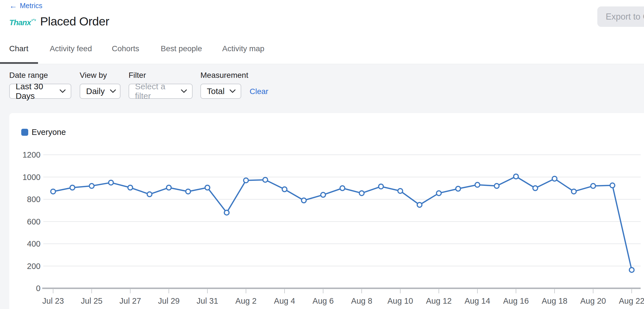  Describe the element at coordinates (216, 91) in the screenshot. I see `measurement-value: Total` at that location.